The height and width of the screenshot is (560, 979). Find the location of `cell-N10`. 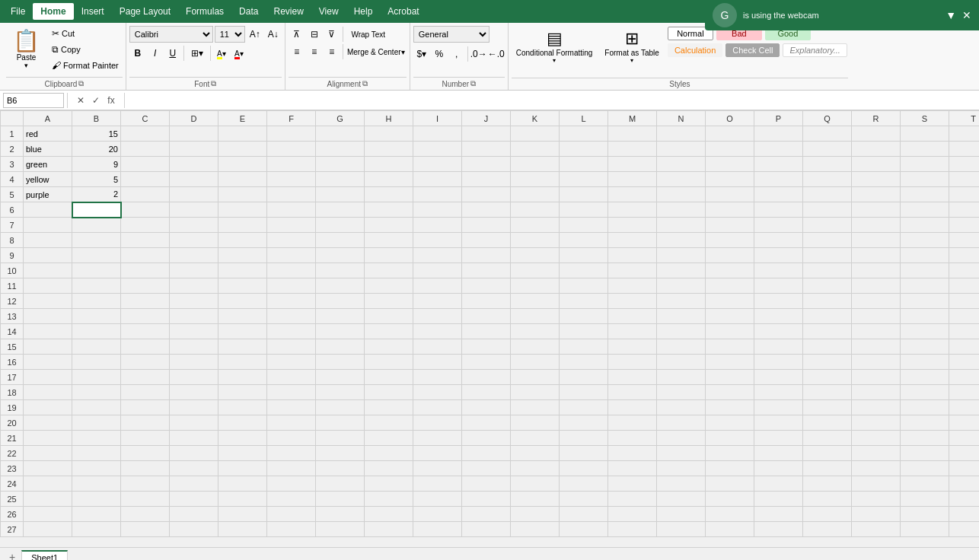

cell-N10 is located at coordinates (681, 271).